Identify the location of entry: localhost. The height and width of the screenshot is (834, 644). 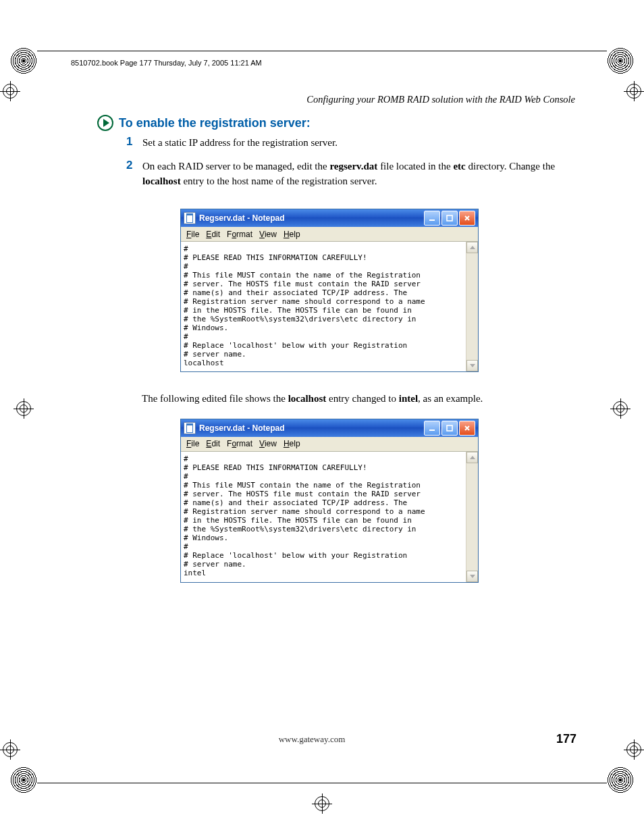
(162, 181).